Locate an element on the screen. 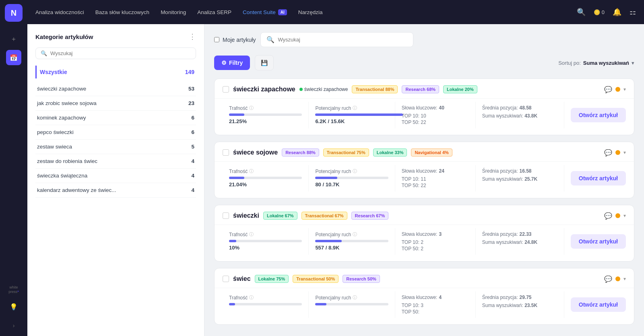 The image size is (644, 336). main-search-input is located at coordinates (343, 39).